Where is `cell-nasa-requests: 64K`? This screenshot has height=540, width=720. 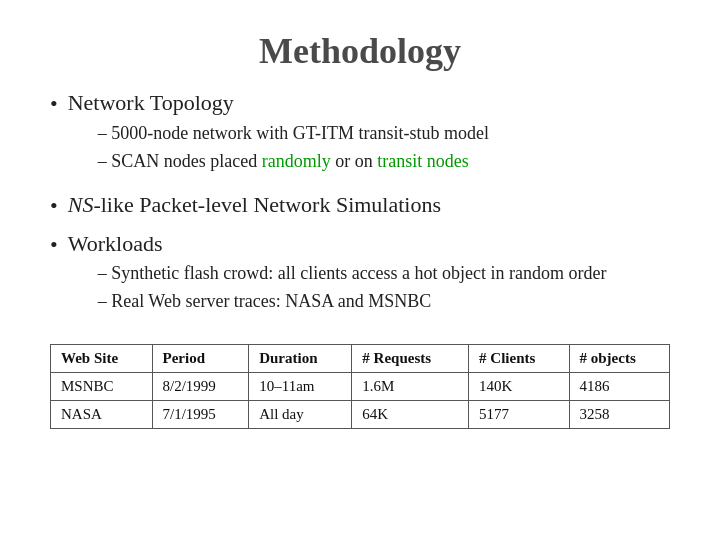 cell-nasa-requests: 64K is located at coordinates (410, 415).